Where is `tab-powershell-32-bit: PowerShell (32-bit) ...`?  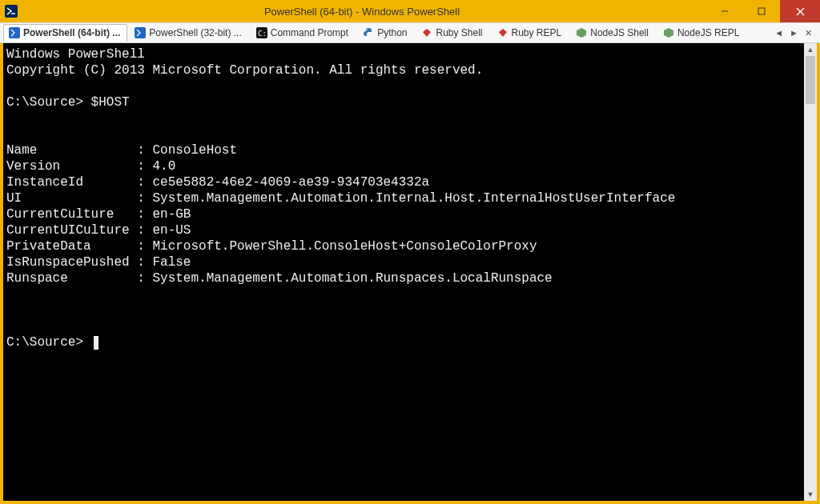
tab-powershell-32-bit: PowerShell (32-bit) ... is located at coordinates (189, 33).